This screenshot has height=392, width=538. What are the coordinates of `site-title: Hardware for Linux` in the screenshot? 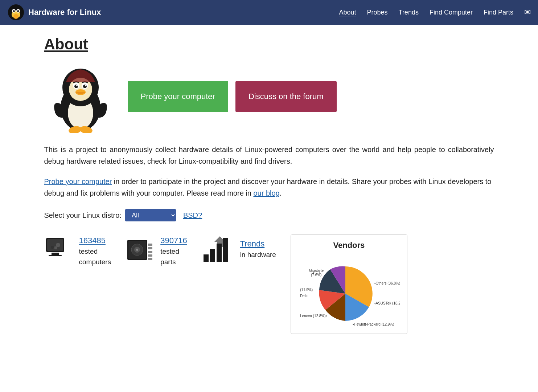 It's located at (65, 12).